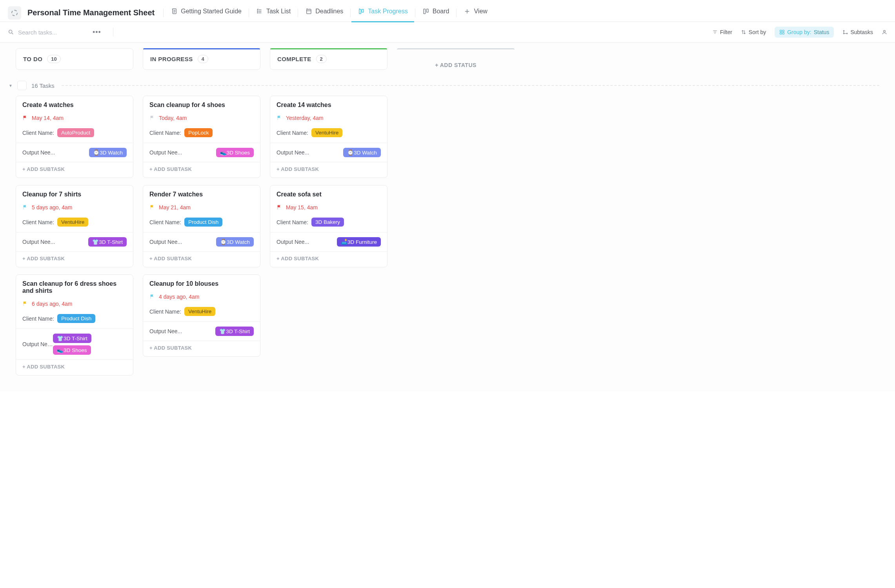 The width and height of the screenshot is (895, 588). What do you see at coordinates (359, 242) in the screenshot?
I see `tag-pill: 🛋️3D Furniture` at bounding box center [359, 242].